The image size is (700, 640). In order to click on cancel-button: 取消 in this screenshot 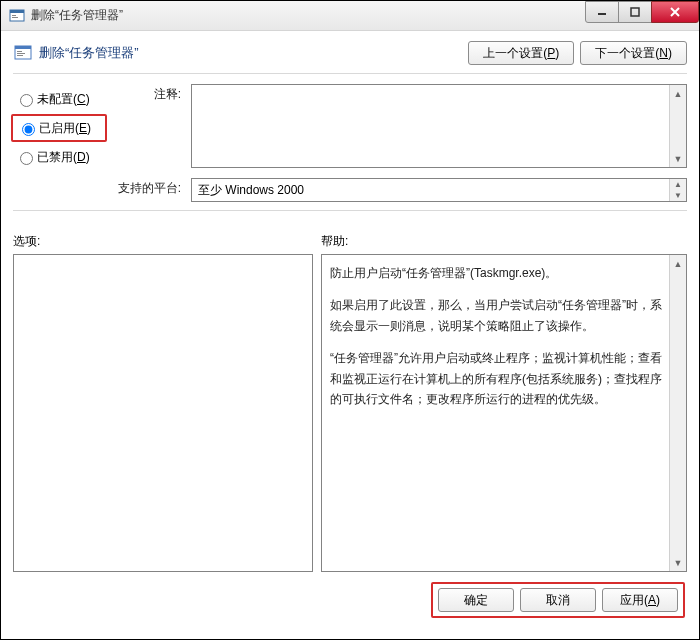, I will do `click(558, 600)`.